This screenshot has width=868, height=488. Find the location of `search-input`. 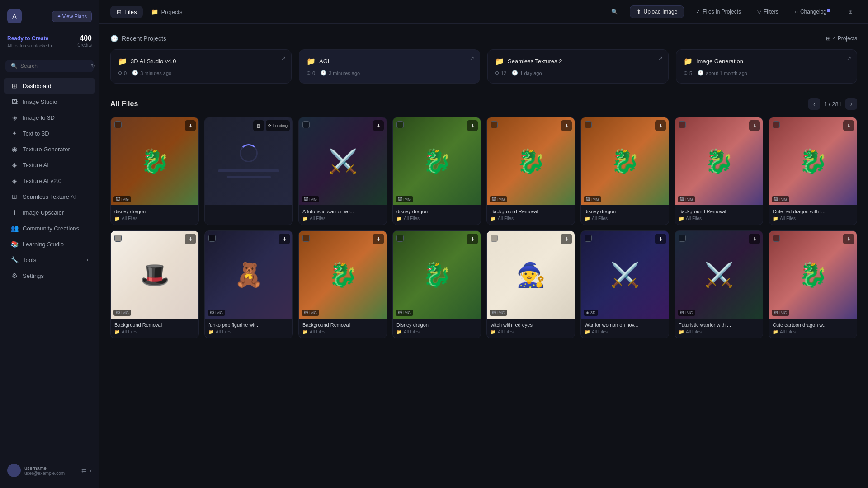

search-input is located at coordinates (54, 66).